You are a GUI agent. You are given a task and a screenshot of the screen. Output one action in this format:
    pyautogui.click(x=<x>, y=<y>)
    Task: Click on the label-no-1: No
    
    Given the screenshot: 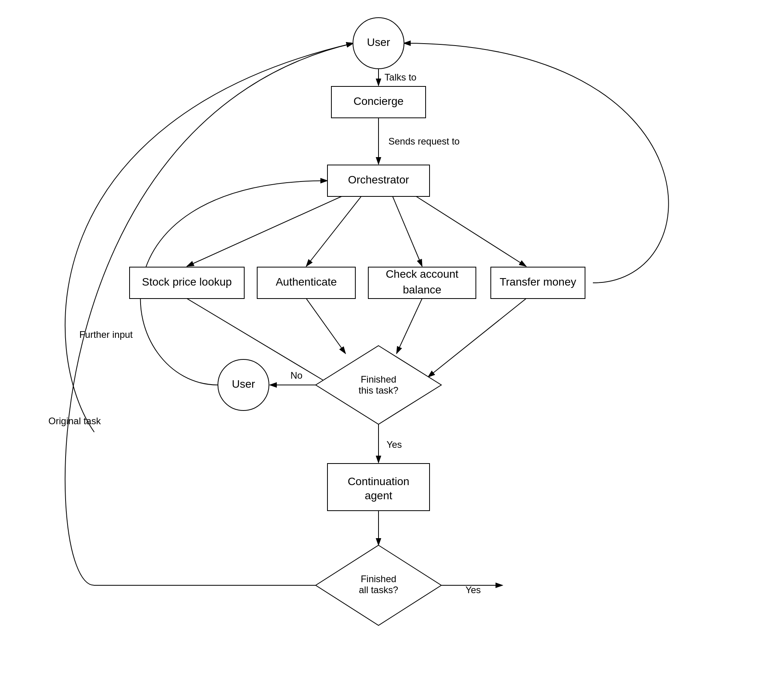 What is the action you would take?
    pyautogui.click(x=297, y=376)
    